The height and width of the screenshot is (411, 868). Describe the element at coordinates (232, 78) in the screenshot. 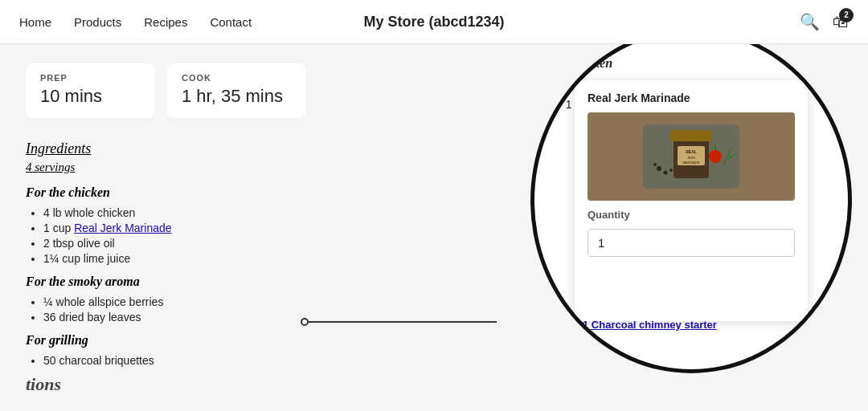

I see `cook-label: COOK` at that location.